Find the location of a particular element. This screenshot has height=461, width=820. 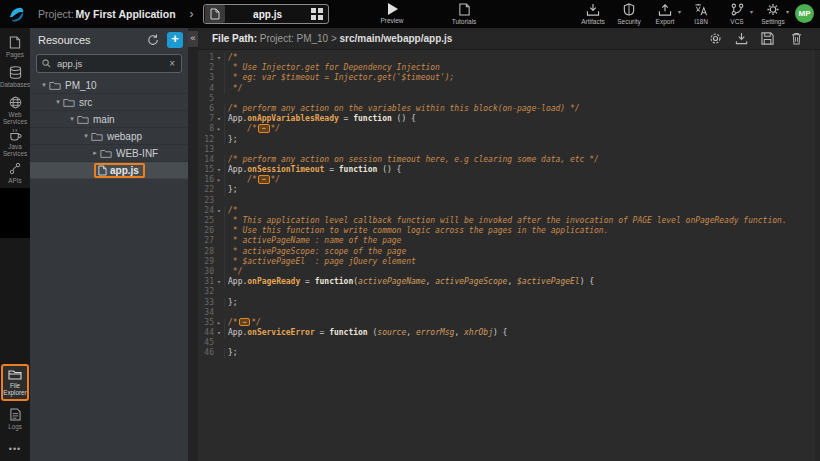

security-button: Security is located at coordinates (629, 14).